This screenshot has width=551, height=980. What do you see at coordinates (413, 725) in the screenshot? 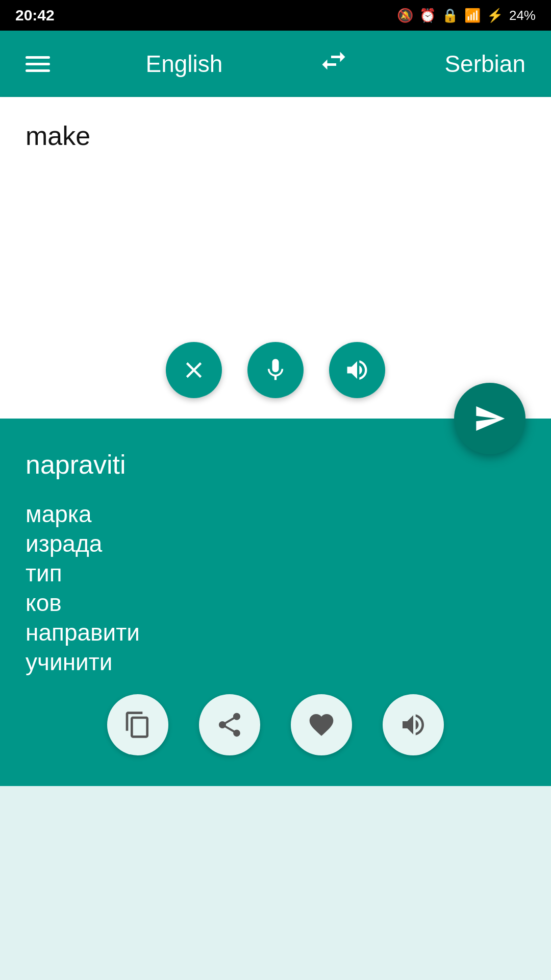
I see `output-audio-button` at bounding box center [413, 725].